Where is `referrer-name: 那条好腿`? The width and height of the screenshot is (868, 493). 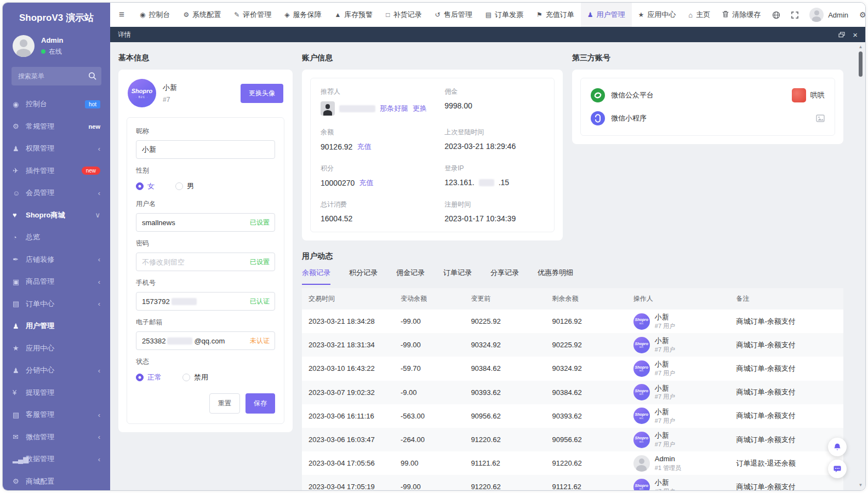 referrer-name: 那条好腿 is located at coordinates (394, 108).